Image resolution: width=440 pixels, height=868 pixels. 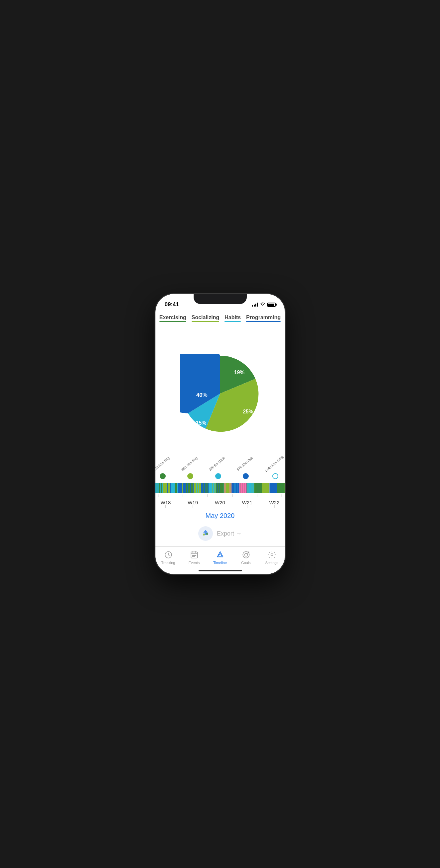 What do you see at coordinates (194, 563) in the screenshot?
I see `events-label: Events` at bounding box center [194, 563].